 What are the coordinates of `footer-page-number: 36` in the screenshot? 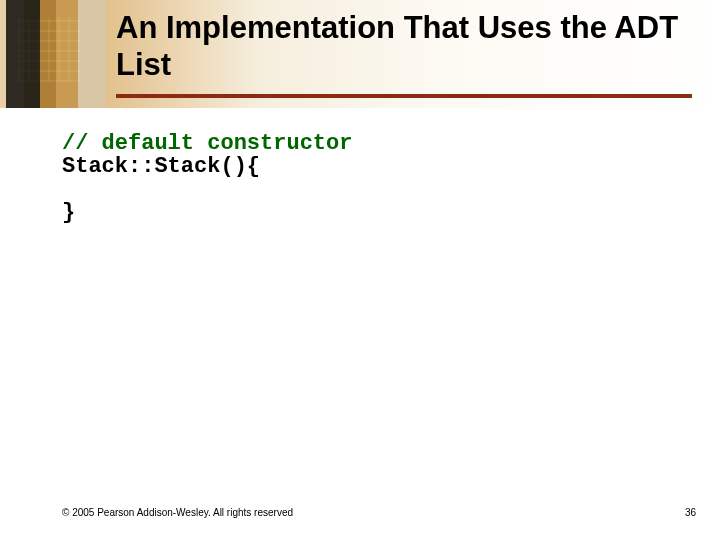 It's located at (690, 512).